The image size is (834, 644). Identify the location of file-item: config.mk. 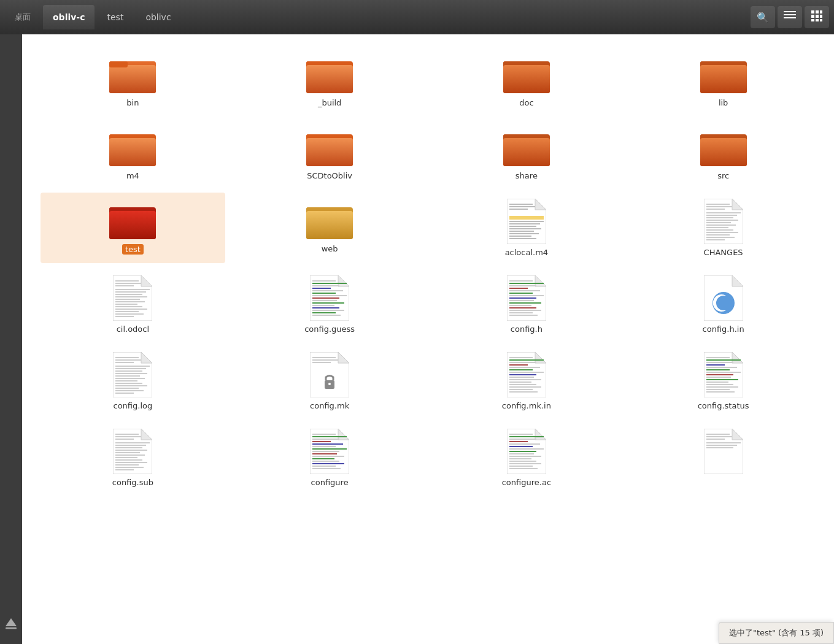
(330, 381).